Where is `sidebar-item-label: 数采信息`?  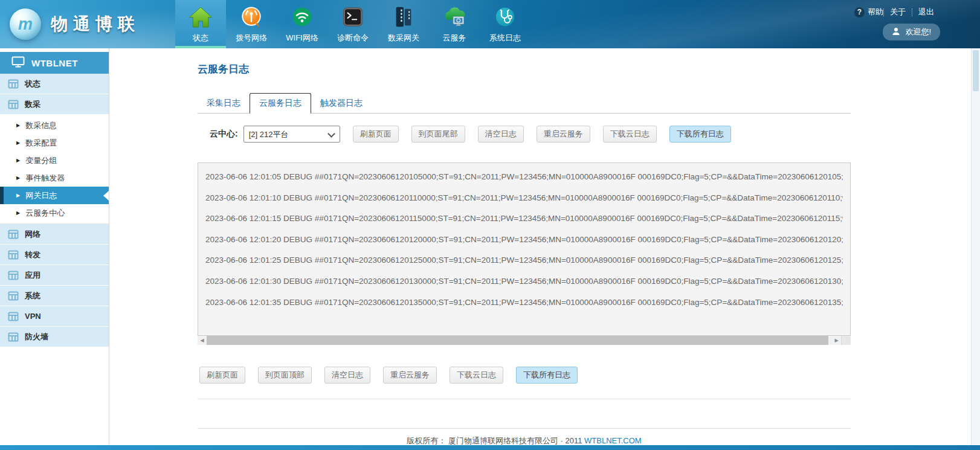 sidebar-item-label: 数采信息 is located at coordinates (41, 126).